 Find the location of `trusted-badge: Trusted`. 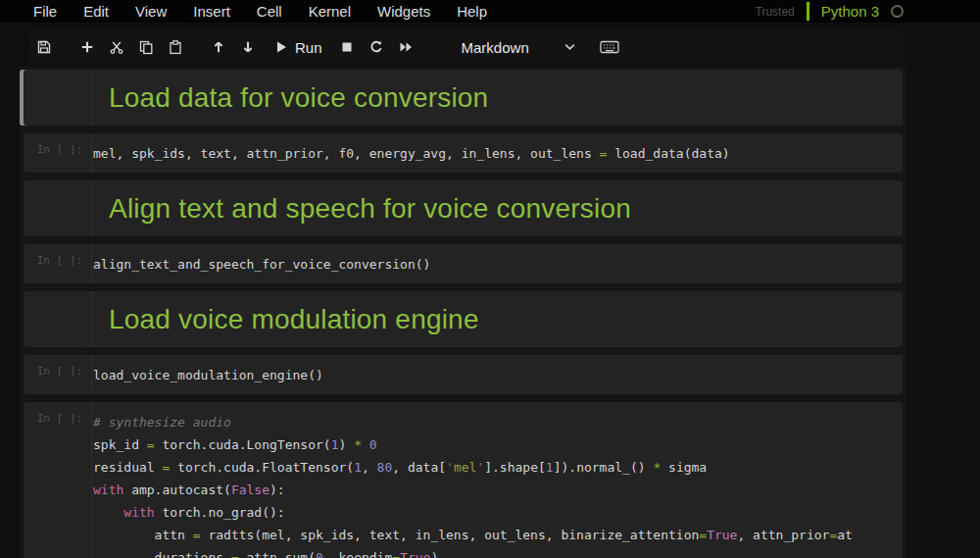

trusted-badge: Trusted is located at coordinates (775, 12).